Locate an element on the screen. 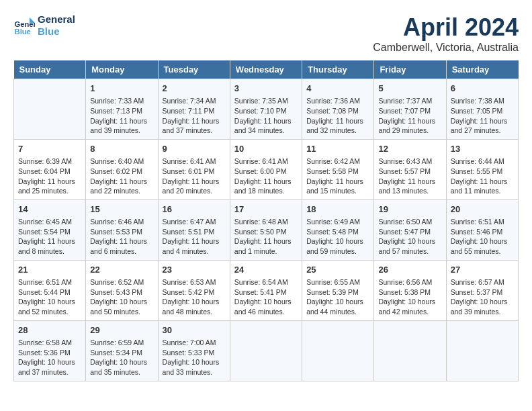 This screenshot has width=532, height=411. calendar-cell: 1 Sunrise: 7:33 AM Sunset: 7:13 PM Dayli… is located at coordinates (122, 109).